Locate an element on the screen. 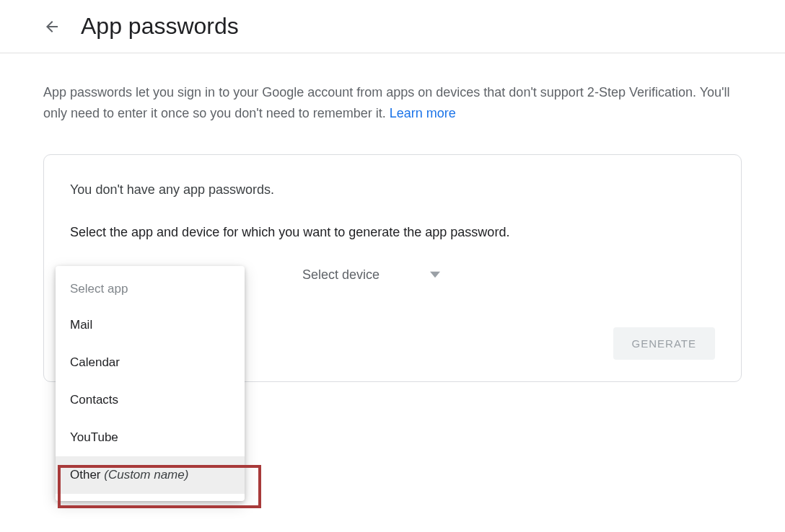 This screenshot has width=785, height=532. description-body: App passwords let you sign in to your Go… is located at coordinates (387, 102).